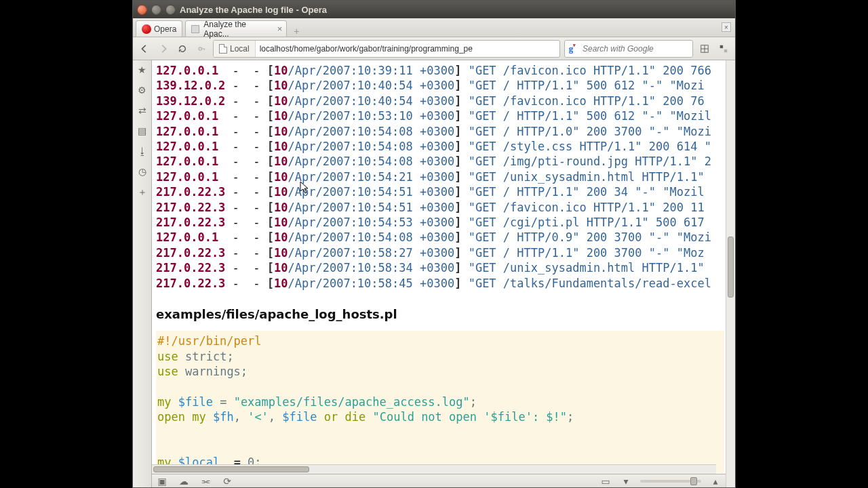 Image resolution: width=868 pixels, height=488 pixels. I want to click on window-maximize-button, so click(171, 9).